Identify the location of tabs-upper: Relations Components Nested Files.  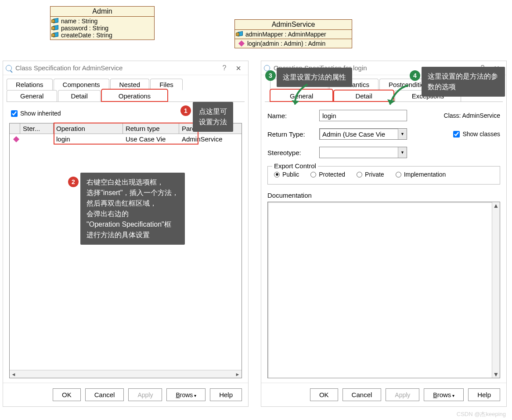
(126, 84).